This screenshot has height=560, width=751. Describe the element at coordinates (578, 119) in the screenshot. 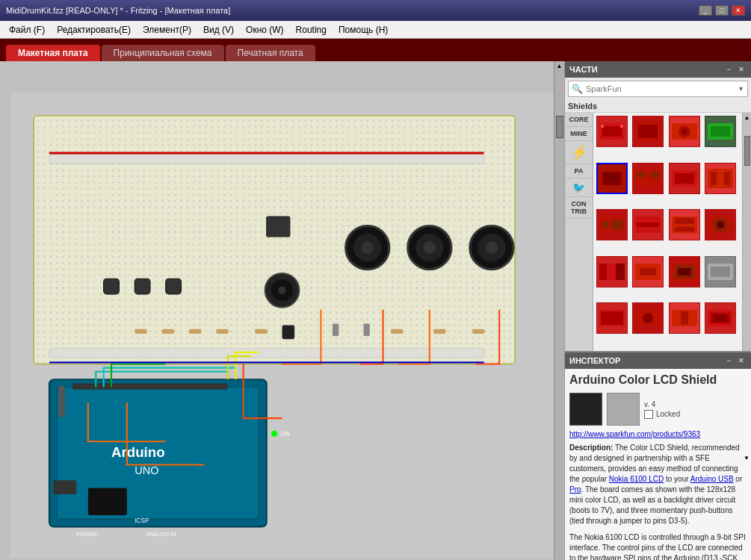

I see `category-core: CORE` at that location.